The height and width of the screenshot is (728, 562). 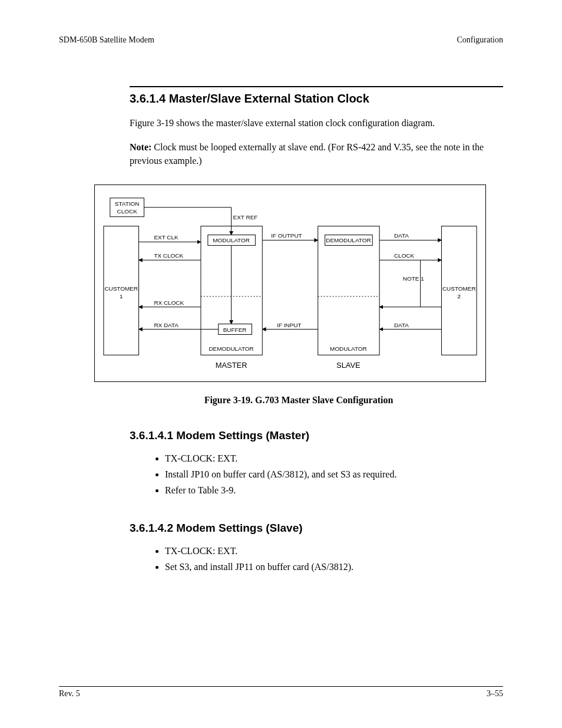 I want to click on slave-label: SLAVE, so click(x=349, y=365).